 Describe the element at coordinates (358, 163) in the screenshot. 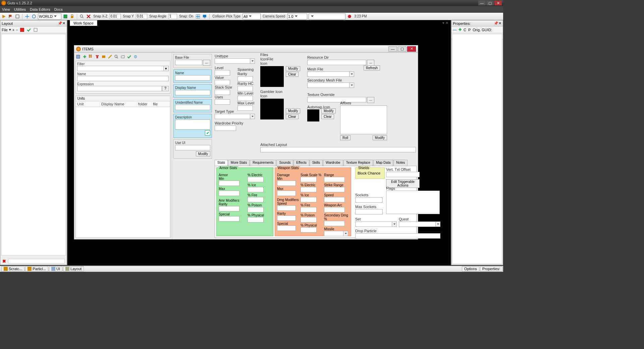

I see `tab-texture: Texture Replace` at that location.